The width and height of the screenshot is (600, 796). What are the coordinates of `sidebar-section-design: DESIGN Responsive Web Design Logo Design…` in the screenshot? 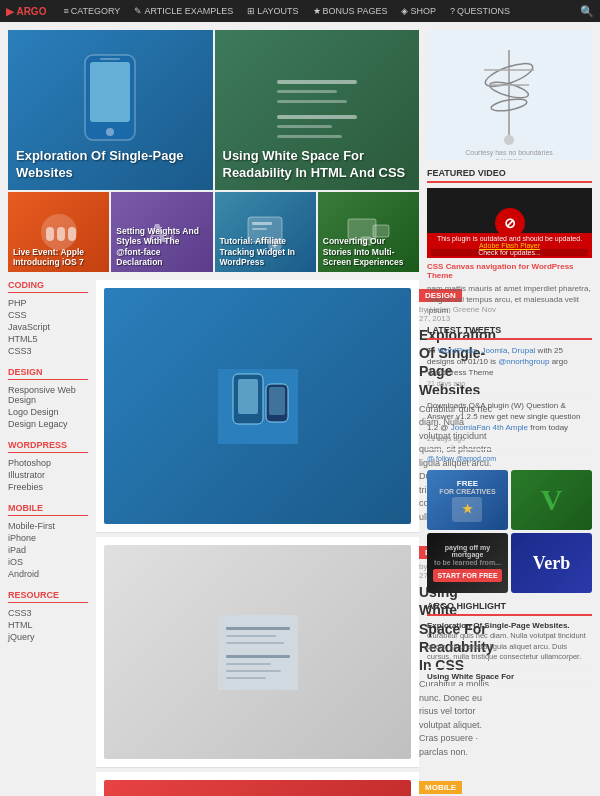 It's located at (48, 398).